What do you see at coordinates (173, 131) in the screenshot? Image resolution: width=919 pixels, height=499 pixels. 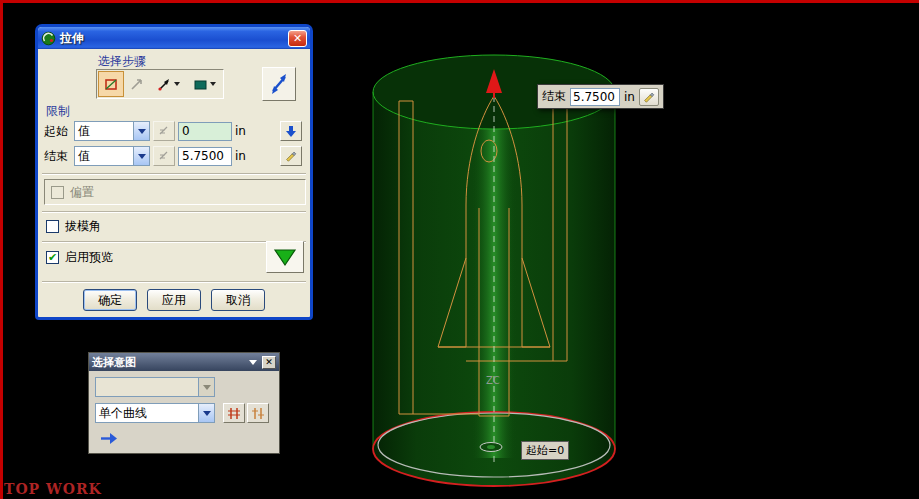 I see `limit-start-row: 起始 值 in` at bounding box center [173, 131].